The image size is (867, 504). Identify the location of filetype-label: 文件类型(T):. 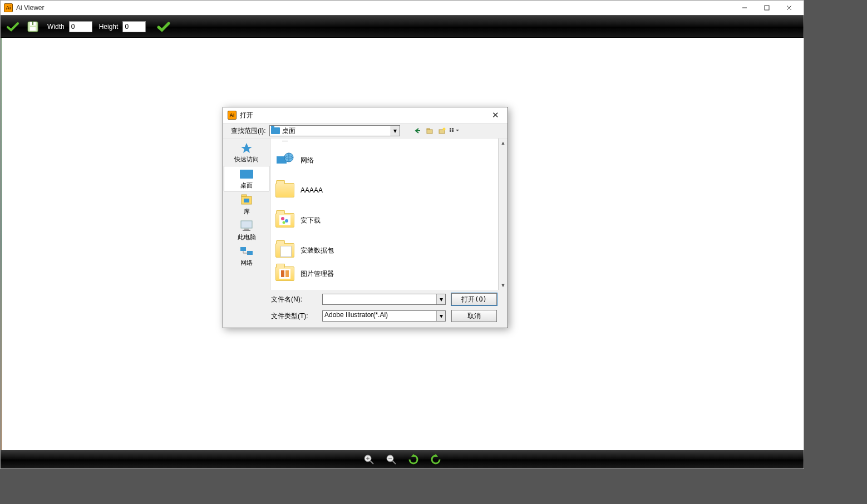
(294, 316).